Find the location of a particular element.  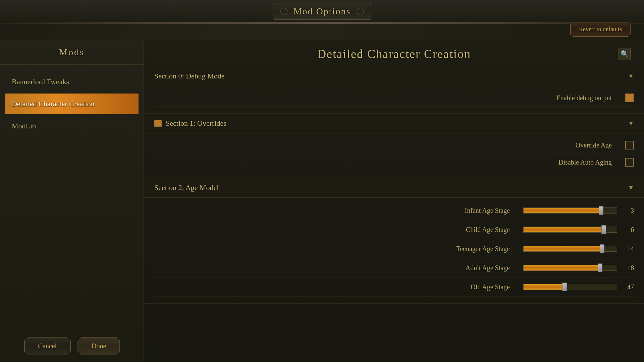

sidebar-header: Mods is located at coordinates (72, 52).